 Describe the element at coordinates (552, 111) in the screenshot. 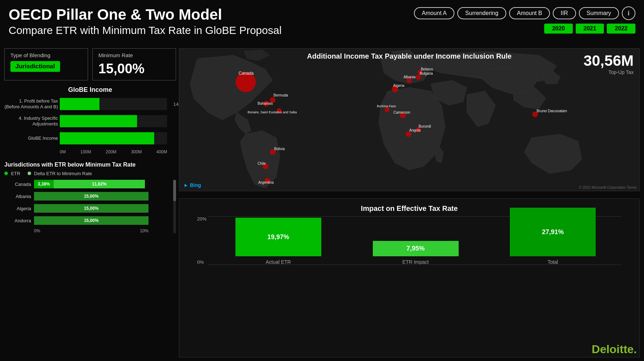

I see `svg-text: Brunei Darussalam` at that location.